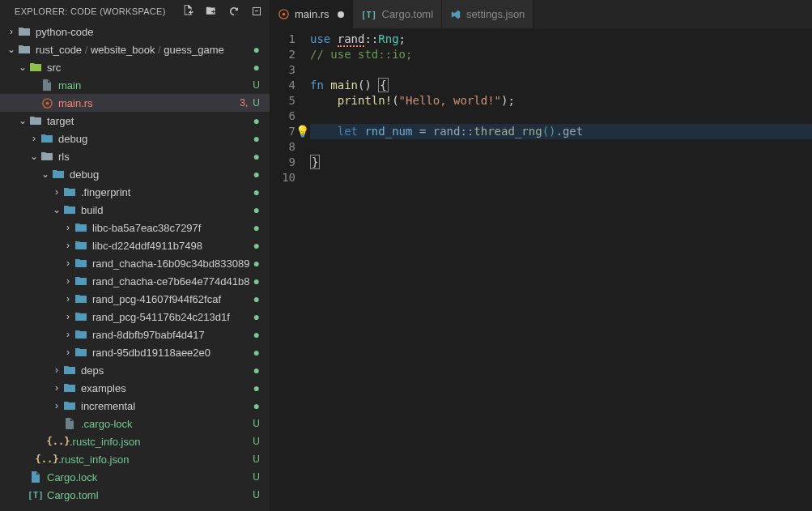 This screenshot has width=812, height=511. What do you see at coordinates (134, 388) in the screenshot?
I see `tree-item: ›examples●` at bounding box center [134, 388].